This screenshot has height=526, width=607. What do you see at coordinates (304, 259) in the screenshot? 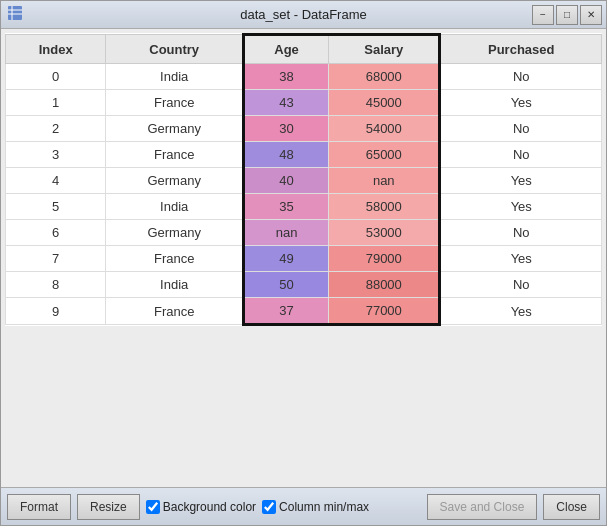
I see `table-row: 7France4979000Yes` at bounding box center [304, 259].